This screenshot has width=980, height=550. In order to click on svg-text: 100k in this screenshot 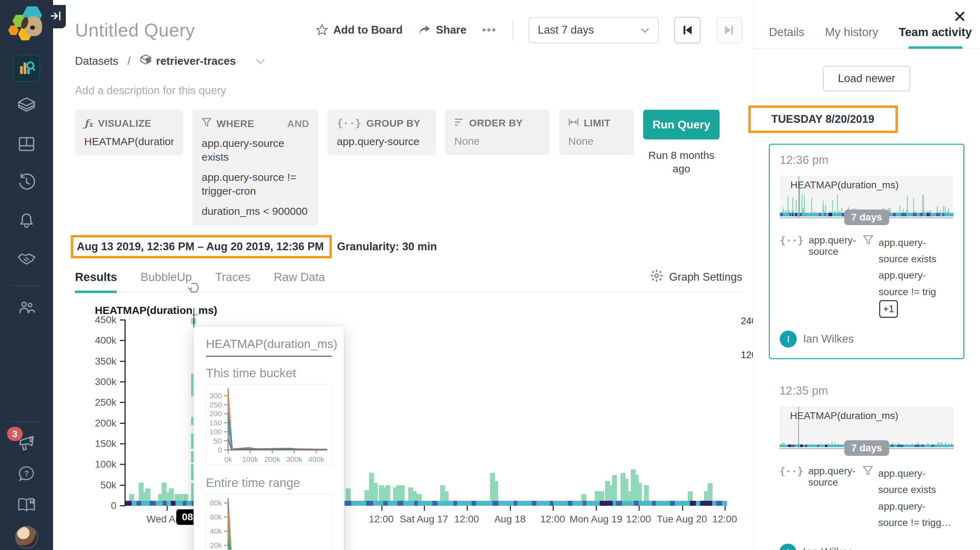, I will do `click(250, 459)`.